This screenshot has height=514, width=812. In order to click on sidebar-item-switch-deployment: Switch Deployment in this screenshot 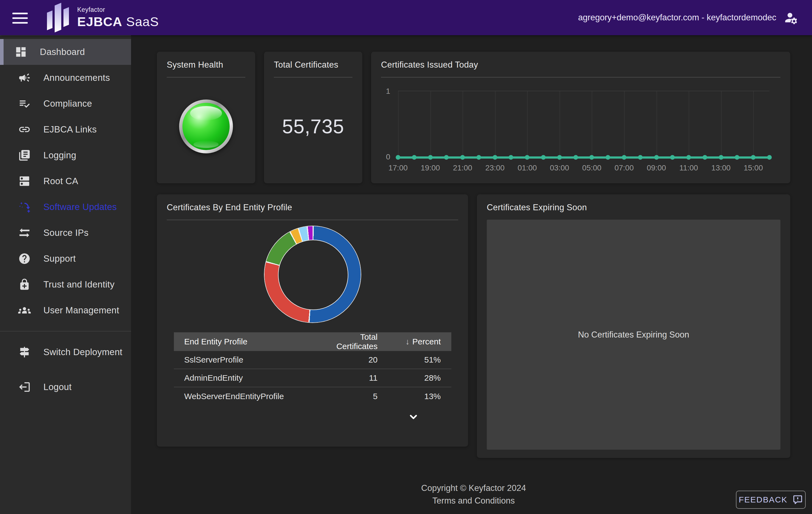, I will do `click(65, 352)`.